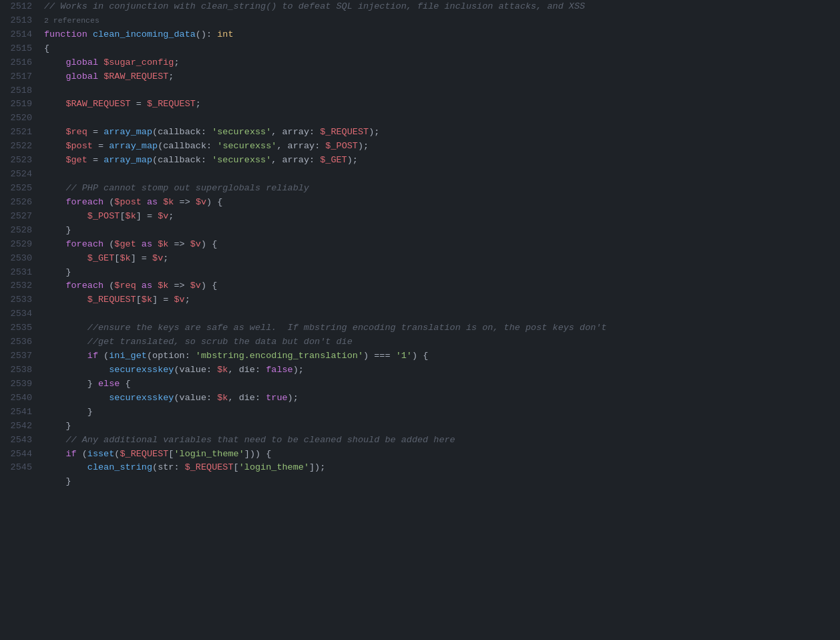 Image resolution: width=840 pixels, height=640 pixels. What do you see at coordinates (442, 160) in the screenshot?
I see `code-line: $get = array_map(callback: 'securexss', …` at bounding box center [442, 160].